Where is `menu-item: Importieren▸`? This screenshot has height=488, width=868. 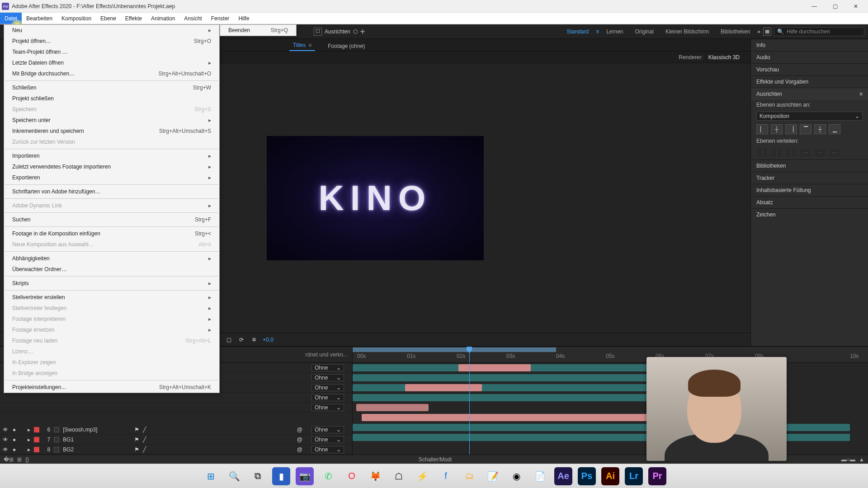 menu-item: Importieren▸ is located at coordinates (112, 156).